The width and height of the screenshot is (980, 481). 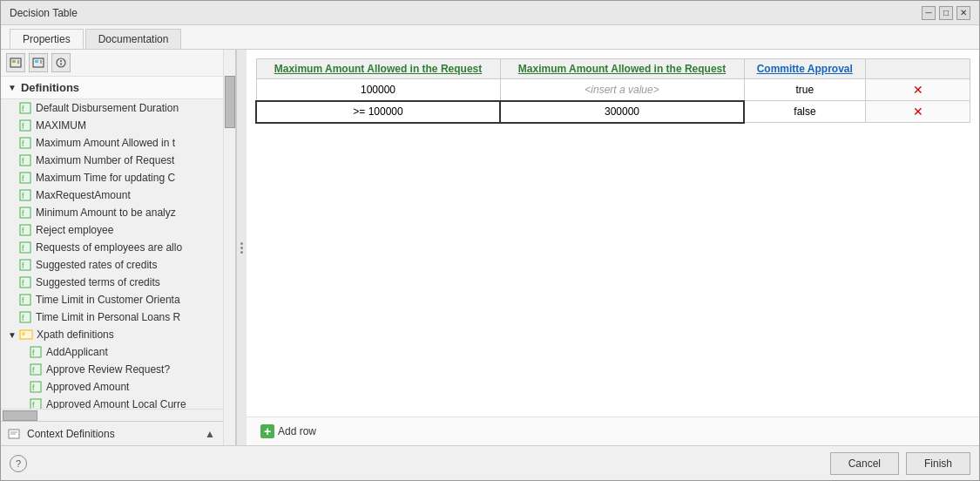 What do you see at coordinates (378, 112) in the screenshot?
I see `row2-cell1: >= 100000` at bounding box center [378, 112].